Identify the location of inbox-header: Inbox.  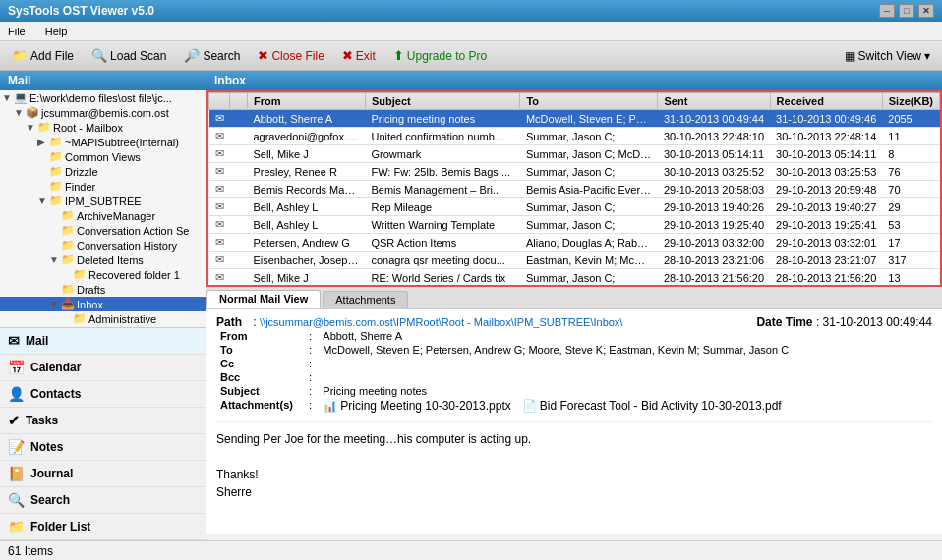
(574, 81).